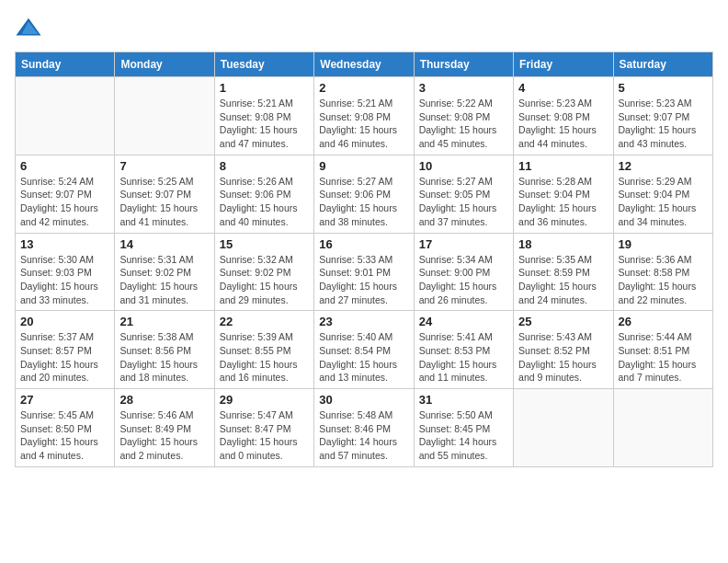 This screenshot has height=563, width=728. Describe the element at coordinates (664, 88) in the screenshot. I see `day-number: 5` at that location.